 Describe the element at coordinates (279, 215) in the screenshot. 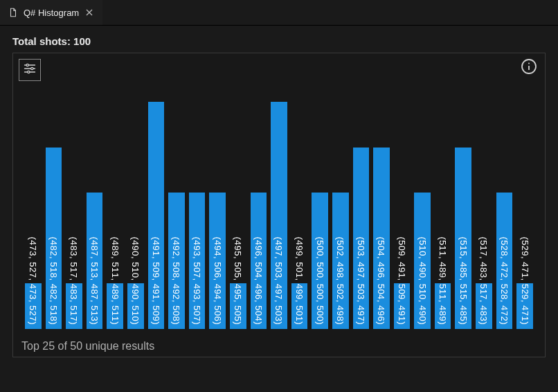

I see `bar-column: (497, 503, 497, 503)` at that location.